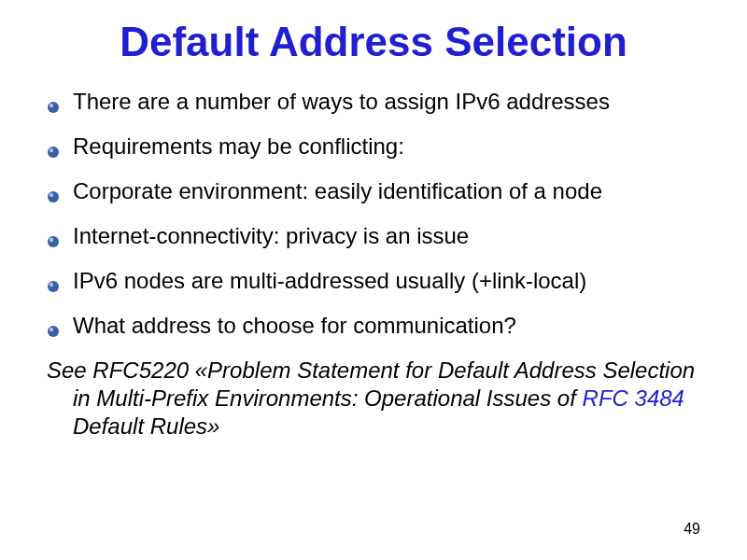  Describe the element at coordinates (374, 326) in the screenshot. I see `list-item: What address to choose for communication…` at that location.